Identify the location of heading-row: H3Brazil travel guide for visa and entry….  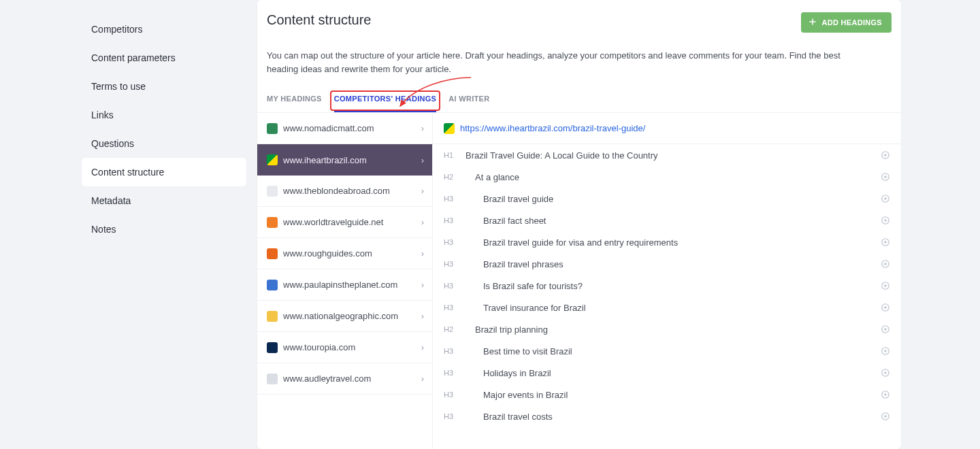
(667, 242).